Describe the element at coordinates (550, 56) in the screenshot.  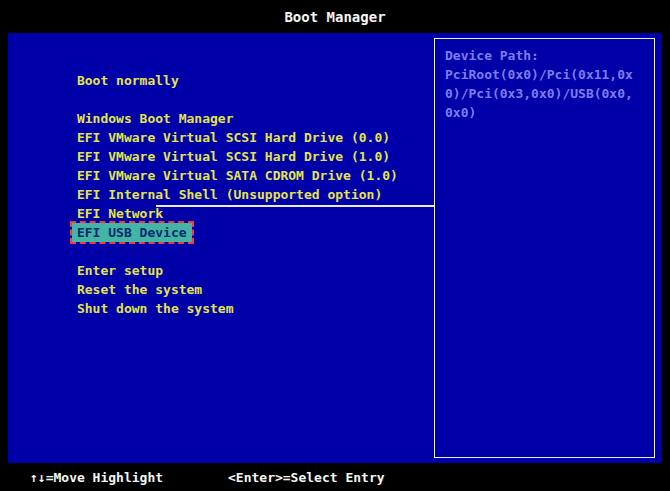
I see `device-path-title: Device Path:` at that location.